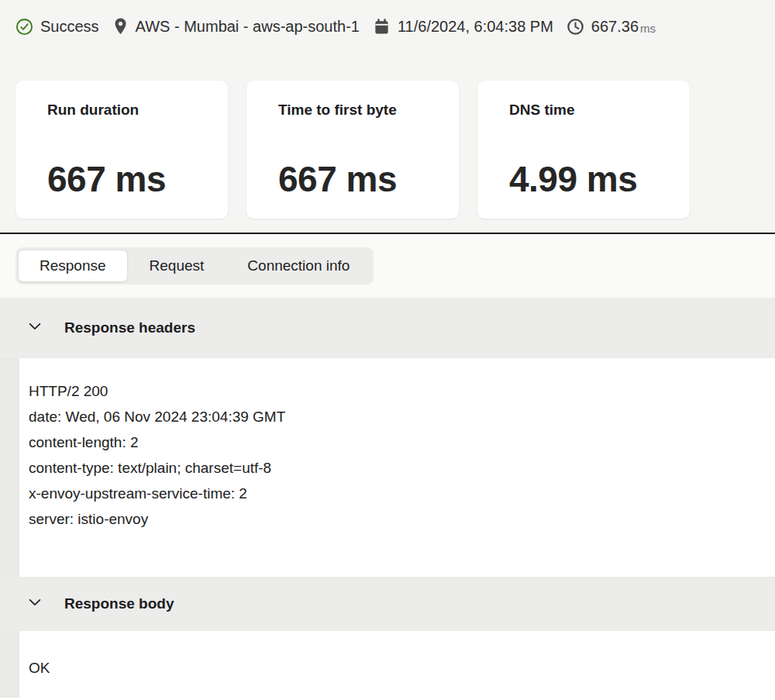 The width and height of the screenshot is (775, 700). I want to click on metric-card-dns-time: DNS time 4.99 ms, so click(584, 150).